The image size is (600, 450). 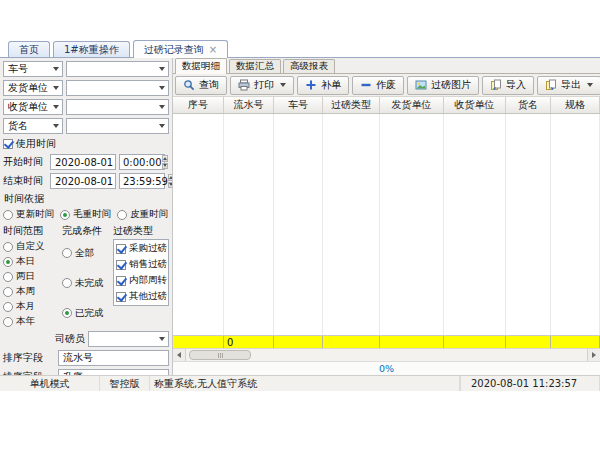 What do you see at coordinates (86, 314) in the screenshot?
I see `radio-completed: 已完成` at bounding box center [86, 314].